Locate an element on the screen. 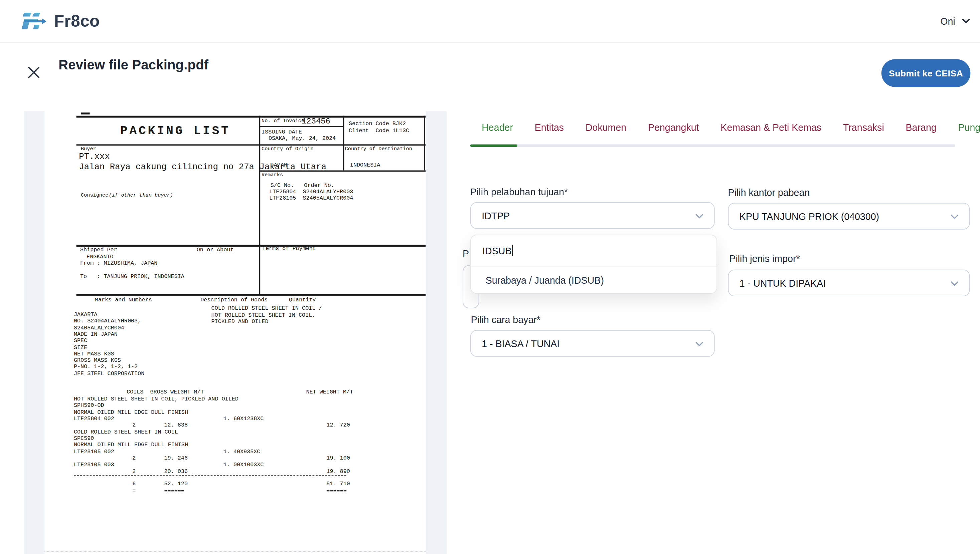  tab-header: Header is located at coordinates (497, 132).